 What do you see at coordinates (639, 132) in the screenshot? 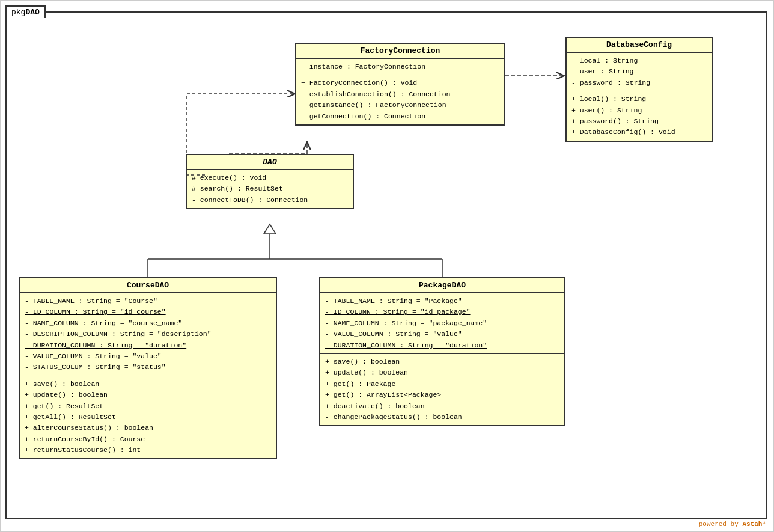
I see `dc-method-4: + DatabaseConfig() : void` at bounding box center [639, 132].